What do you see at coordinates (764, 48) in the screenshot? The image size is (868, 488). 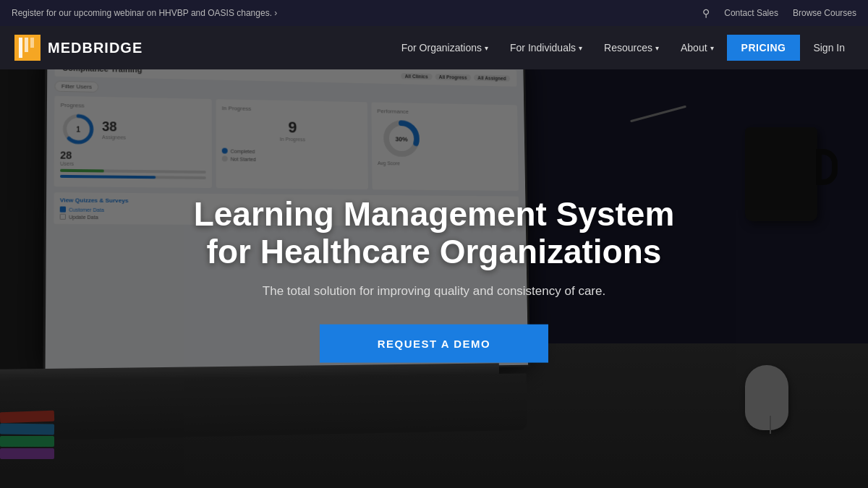 I see `pricing-button: PRICING` at bounding box center [764, 48].